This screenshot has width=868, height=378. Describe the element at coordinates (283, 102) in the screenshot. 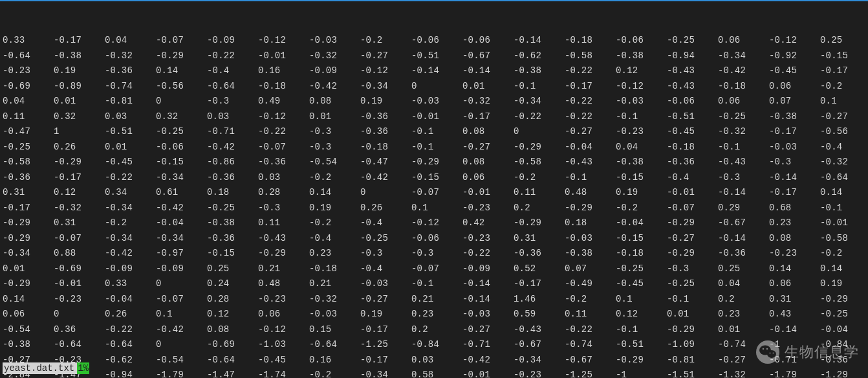

I see `data-cell: 0.49` at that location.